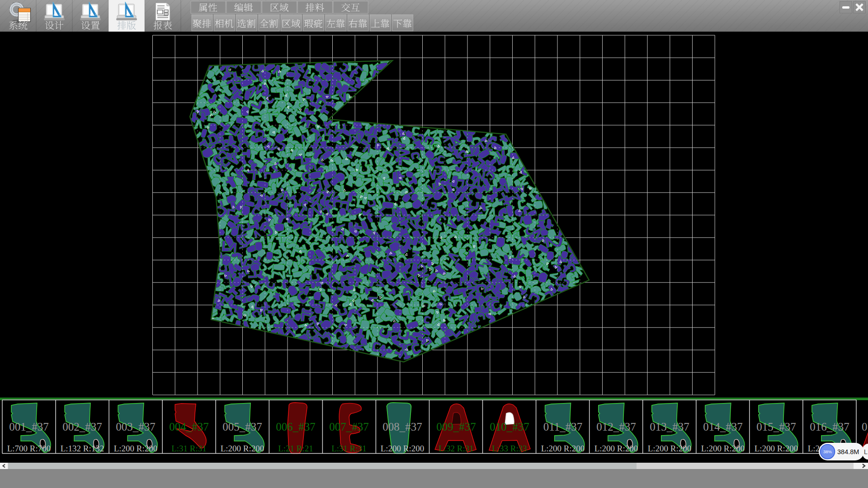 The width and height of the screenshot is (868, 488). I want to click on svg-text: 38%, so click(828, 452).